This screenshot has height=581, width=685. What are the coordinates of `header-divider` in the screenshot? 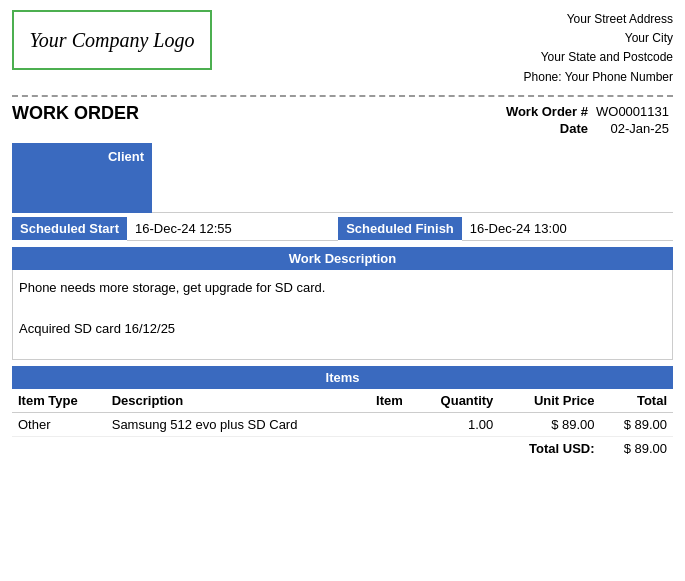 It's located at (342, 96).